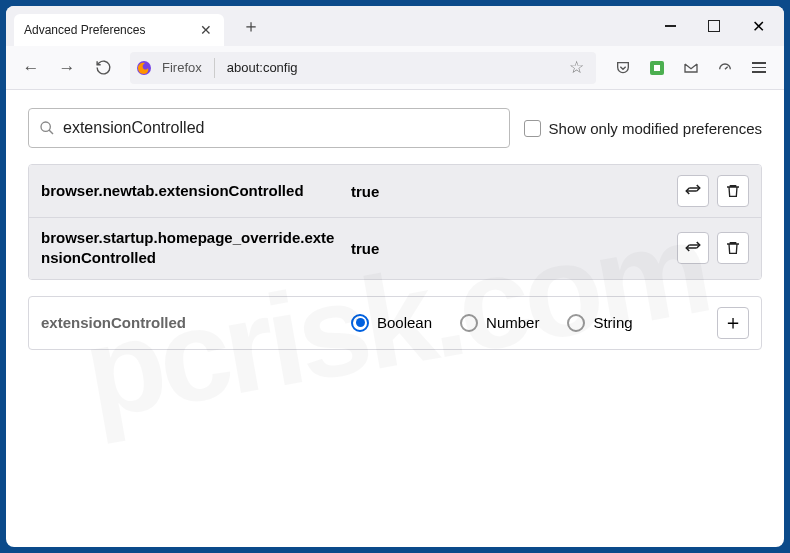 The width and height of the screenshot is (790, 553). Describe the element at coordinates (395, 323) in the screenshot. I see `new-preference-row: extensionControlled Boolean Number Strin…` at that location.